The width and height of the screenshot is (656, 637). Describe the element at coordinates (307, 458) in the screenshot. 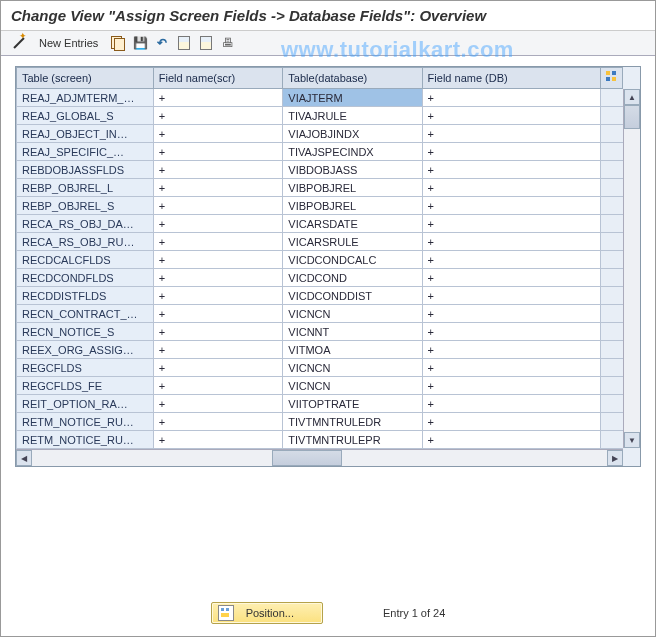

I see `hscroll-thumb` at that location.